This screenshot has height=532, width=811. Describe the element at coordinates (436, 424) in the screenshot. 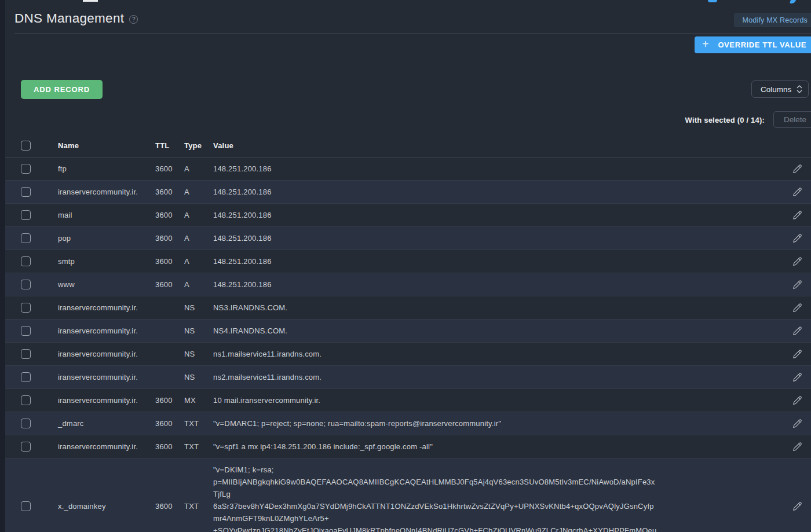

I see `record-value: "v=DMARC1; p=reject; sp=none; rua=mailto…` at that location.